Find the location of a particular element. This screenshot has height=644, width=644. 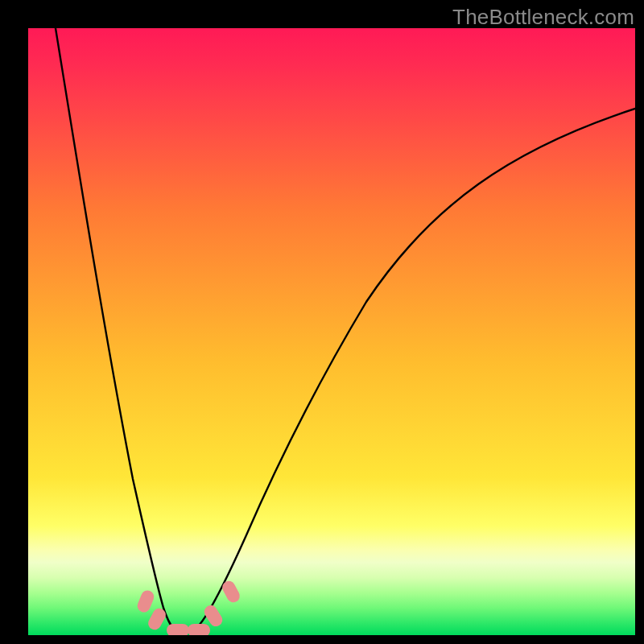

watermark-text: TheBottleneck.com is located at coordinates (543, 18).